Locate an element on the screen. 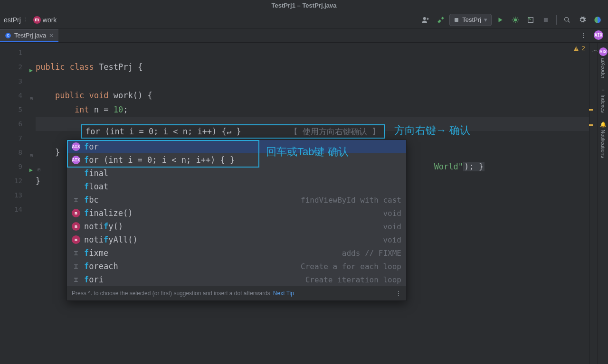 Image resolution: width=608 pixels, height=364 pixels. inline-suggestion-hint: 【 使用方向右键确认 】 is located at coordinates (335, 132).